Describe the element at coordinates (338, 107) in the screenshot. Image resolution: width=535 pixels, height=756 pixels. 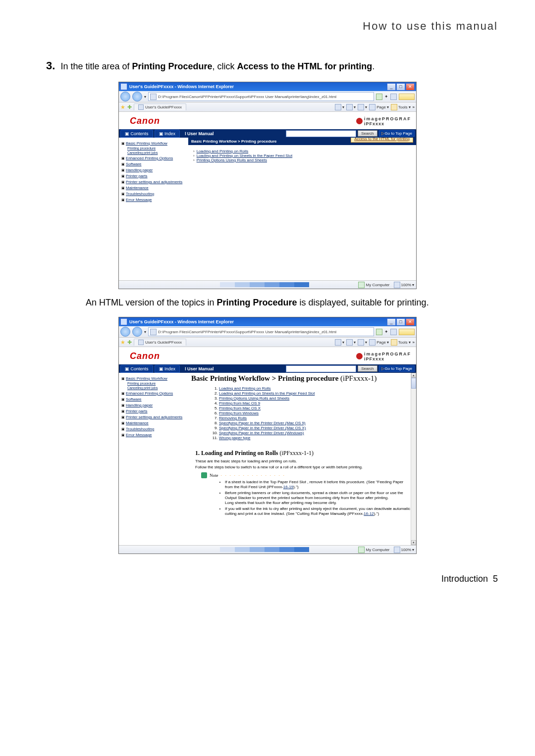
I see `home-icon` at that location.